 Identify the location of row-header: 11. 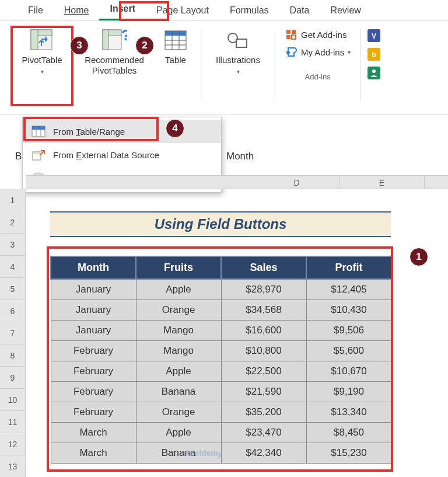
(13, 422).